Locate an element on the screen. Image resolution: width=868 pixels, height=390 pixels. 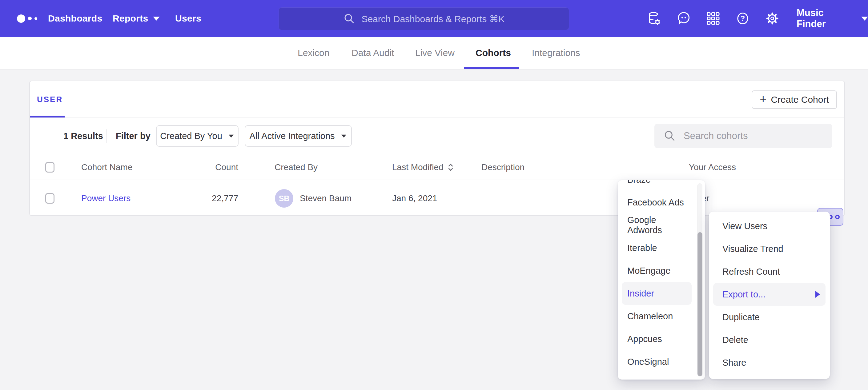
last-modified-date: Jan 6, 2021 is located at coordinates (414, 198).